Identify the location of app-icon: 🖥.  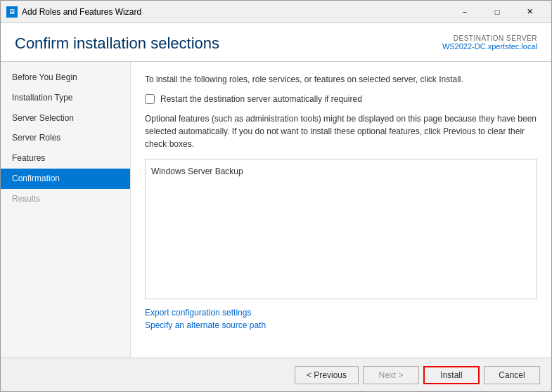
(12, 12).